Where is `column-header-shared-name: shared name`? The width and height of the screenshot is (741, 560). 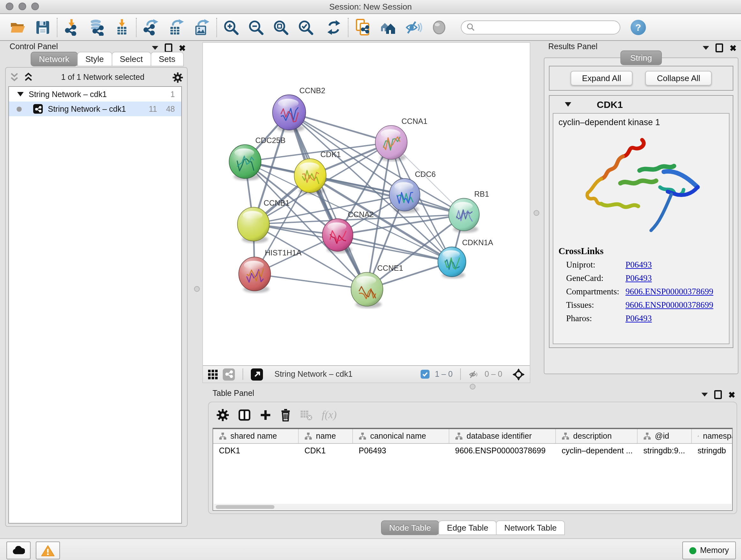 column-header-shared-name: shared name is located at coordinates (256, 436).